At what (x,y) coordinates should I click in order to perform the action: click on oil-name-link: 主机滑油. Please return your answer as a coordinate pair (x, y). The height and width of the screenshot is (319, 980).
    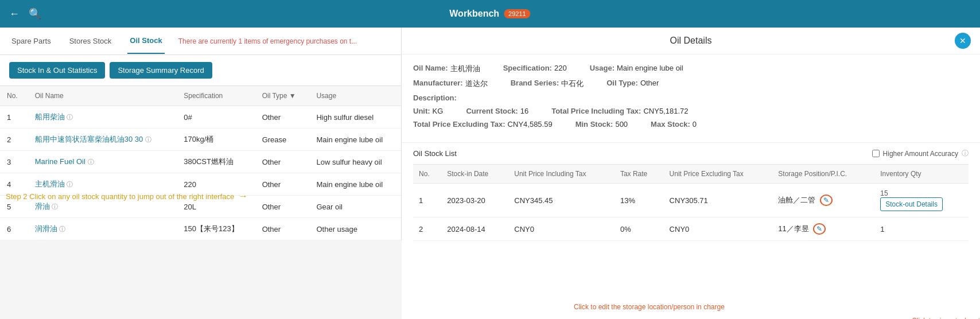
    Looking at the image, I should click on (50, 184).